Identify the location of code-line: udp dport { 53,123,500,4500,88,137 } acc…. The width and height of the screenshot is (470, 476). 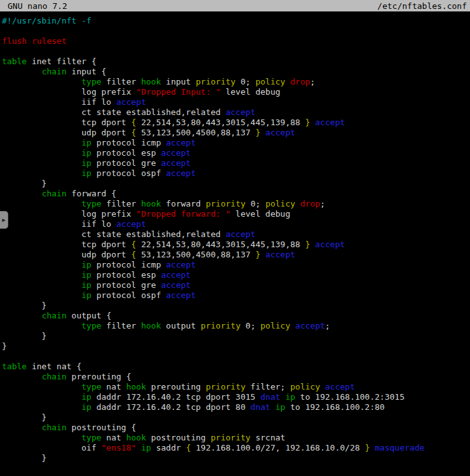
(236, 133).